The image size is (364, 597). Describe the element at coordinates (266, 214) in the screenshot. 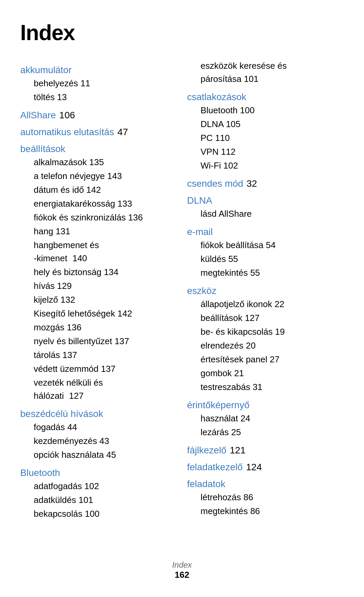

I see `index-subitem: lásd AllShare` at that location.